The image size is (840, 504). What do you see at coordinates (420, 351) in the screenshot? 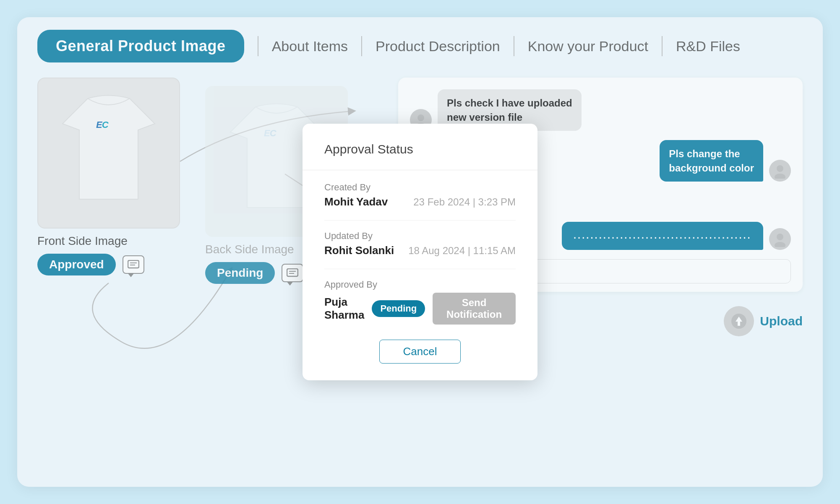
I see `cancel-button: Cancel` at bounding box center [420, 351].